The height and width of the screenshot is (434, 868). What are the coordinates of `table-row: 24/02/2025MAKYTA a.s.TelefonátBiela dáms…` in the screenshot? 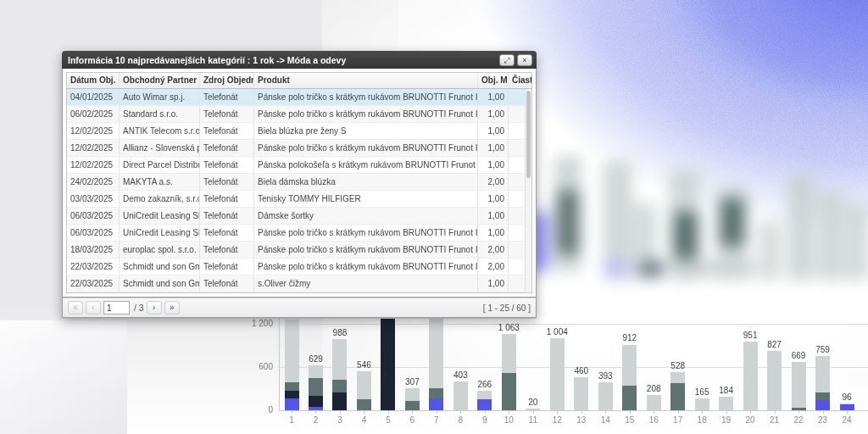 It's located at (299, 182).